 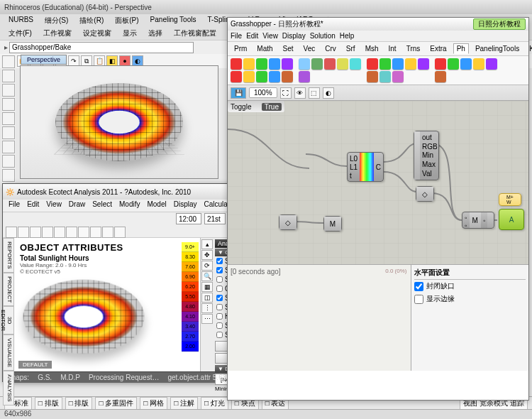 I want to click on ghmenu-file: File, so click(x=236, y=36).